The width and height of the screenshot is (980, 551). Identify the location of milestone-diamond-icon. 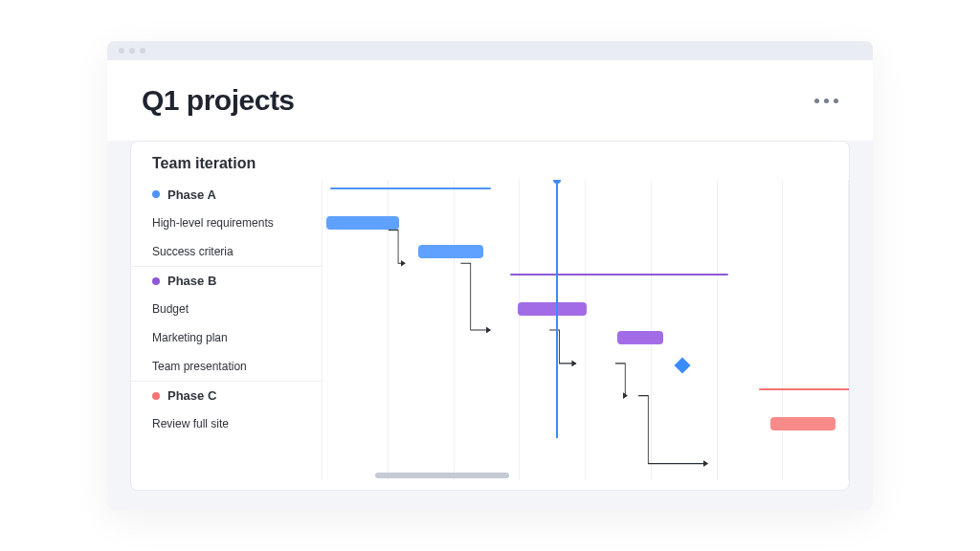
(683, 365).